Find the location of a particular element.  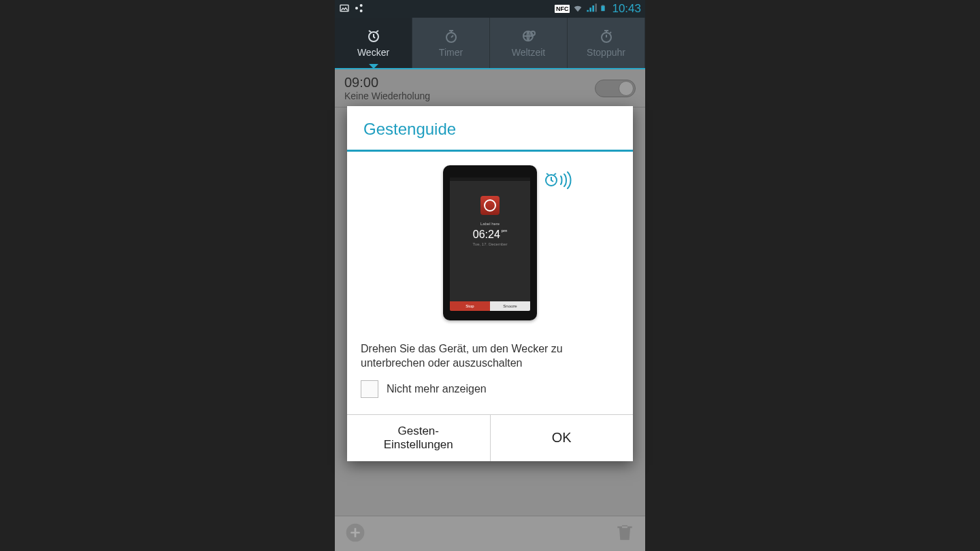

dialog-illustration: Label here 06:24pm Tue, 17. December Sto… is located at coordinates (490, 243).